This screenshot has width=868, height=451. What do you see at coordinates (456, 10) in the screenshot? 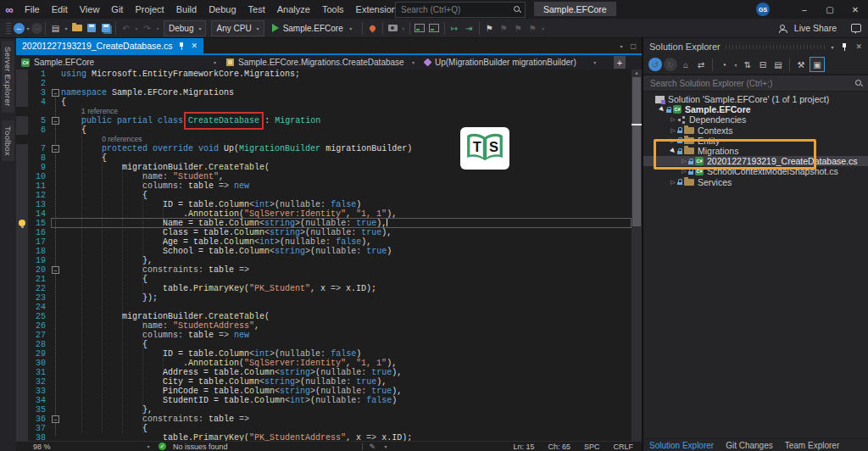
I see `quick-search-input` at bounding box center [456, 10].